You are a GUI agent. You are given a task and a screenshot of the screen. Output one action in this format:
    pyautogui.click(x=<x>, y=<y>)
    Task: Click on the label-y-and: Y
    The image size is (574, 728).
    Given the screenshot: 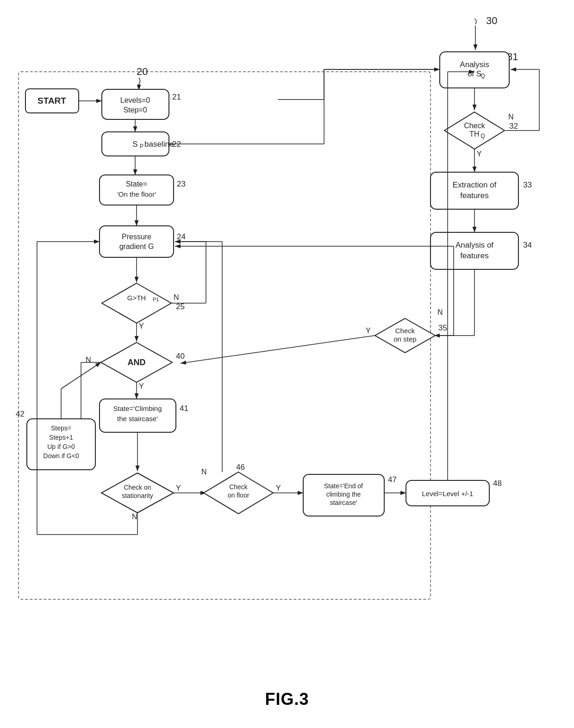 What is the action you would take?
    pyautogui.click(x=142, y=386)
    